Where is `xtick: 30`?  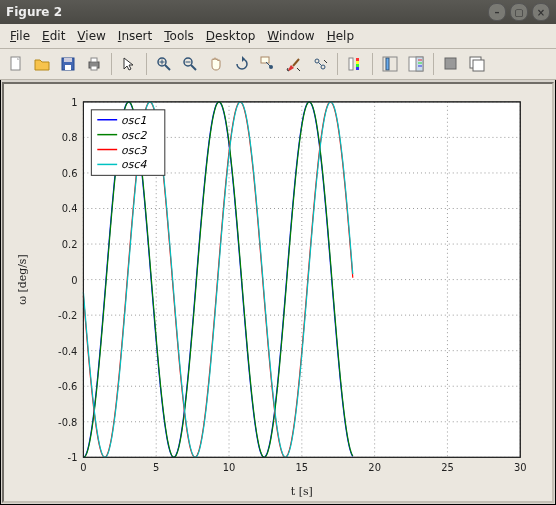
xtick: 30 is located at coordinates (520, 468).